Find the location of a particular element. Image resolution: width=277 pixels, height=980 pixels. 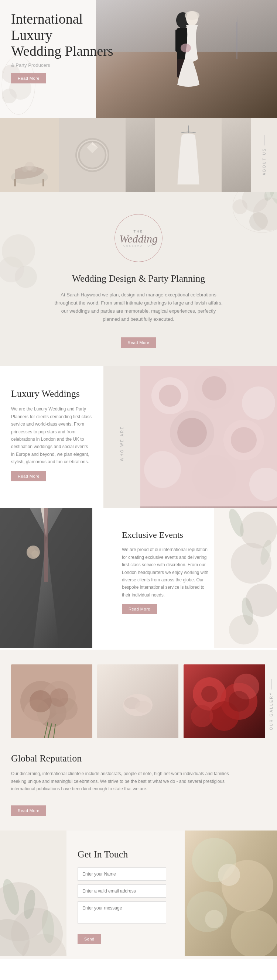

luxury-weddings-section: Luxury Weddings We are the Luxury Weddin… is located at coordinates (138, 437).